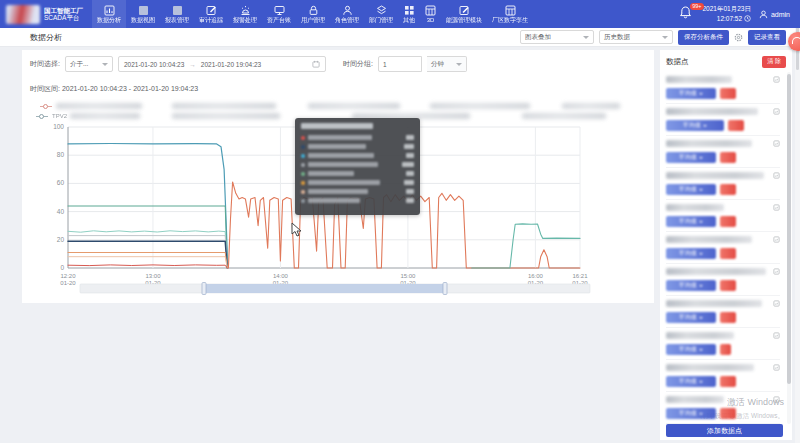  I want to click on nav-item-table-grid: 3D, so click(430, 14).